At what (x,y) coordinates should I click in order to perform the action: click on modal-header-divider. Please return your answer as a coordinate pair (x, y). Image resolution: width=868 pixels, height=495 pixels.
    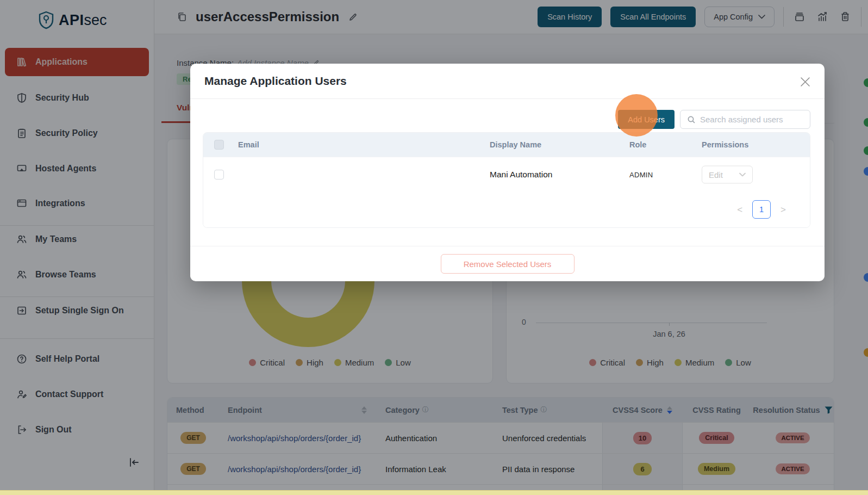
    Looking at the image, I should click on (508, 99).